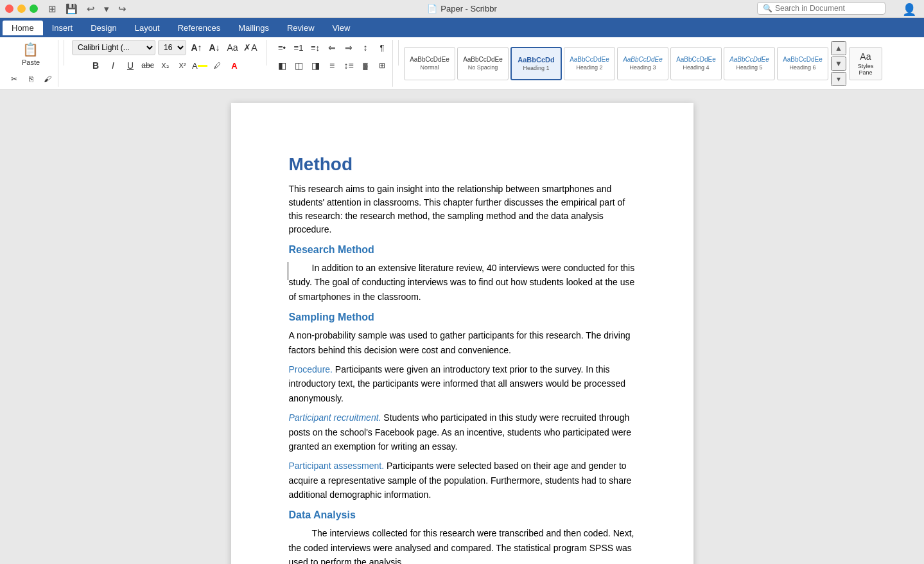 The height and width of the screenshot is (564, 924). Describe the element at coordinates (589, 59) in the screenshot. I see `style-heading2-preview: AaBbCcDdEe` at that location.